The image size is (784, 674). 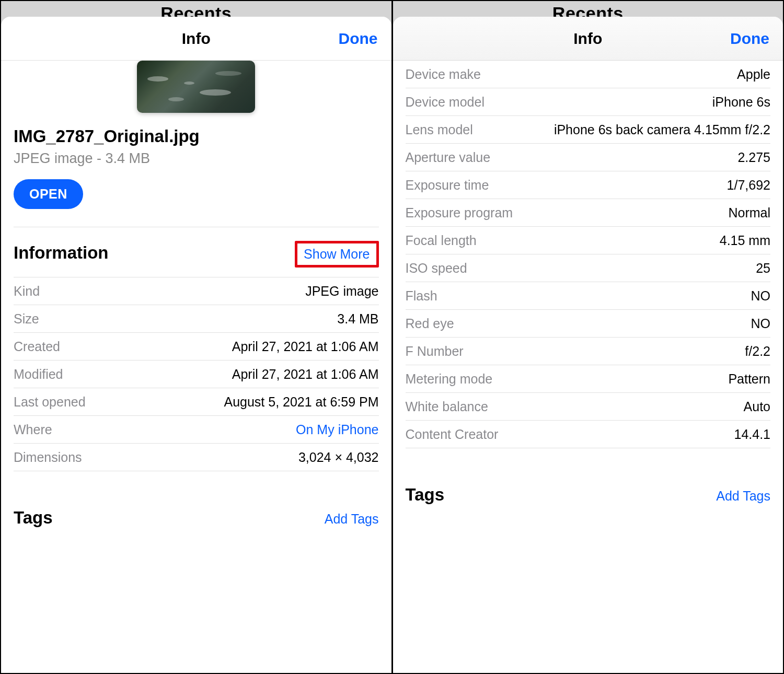 What do you see at coordinates (439, 130) in the screenshot?
I see `kv-label: Lens model` at bounding box center [439, 130].